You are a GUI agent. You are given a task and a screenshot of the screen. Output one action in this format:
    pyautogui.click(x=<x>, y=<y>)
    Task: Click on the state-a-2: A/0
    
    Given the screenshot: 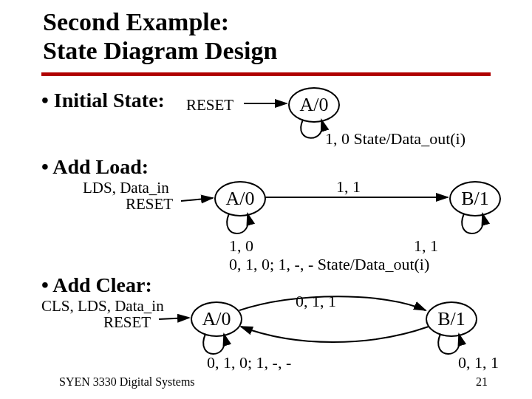 What is the action you would take?
    pyautogui.click(x=240, y=199)
    